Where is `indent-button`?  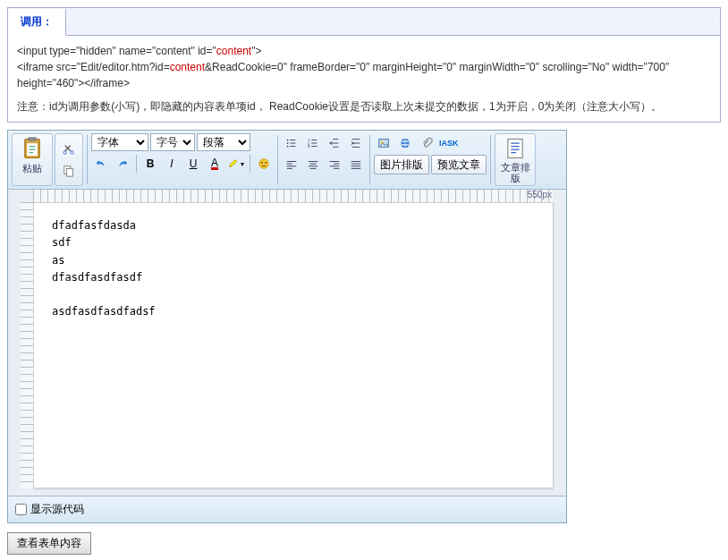
indent-button is located at coordinates (356, 143).